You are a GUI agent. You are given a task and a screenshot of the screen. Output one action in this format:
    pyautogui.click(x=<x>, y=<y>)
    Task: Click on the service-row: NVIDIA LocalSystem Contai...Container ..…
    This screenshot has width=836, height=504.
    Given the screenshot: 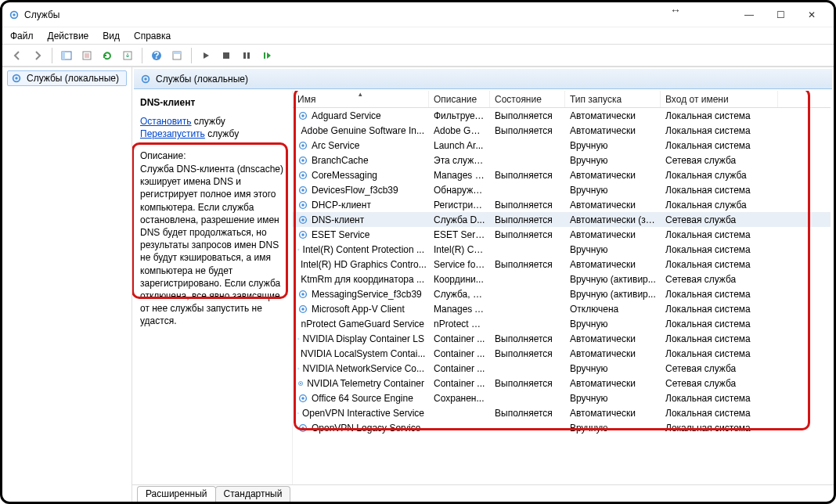 What is the action you would take?
    pyautogui.click(x=562, y=354)
    